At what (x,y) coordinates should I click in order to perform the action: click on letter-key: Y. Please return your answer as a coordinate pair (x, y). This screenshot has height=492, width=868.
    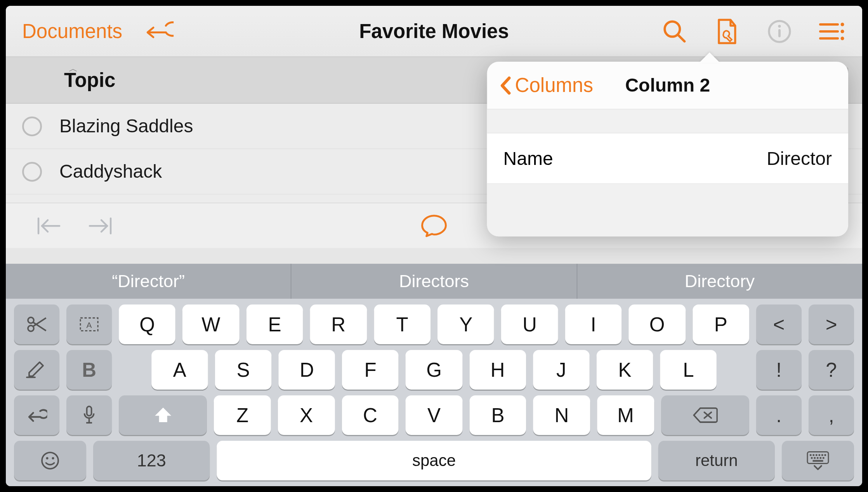
    Looking at the image, I should click on (466, 324).